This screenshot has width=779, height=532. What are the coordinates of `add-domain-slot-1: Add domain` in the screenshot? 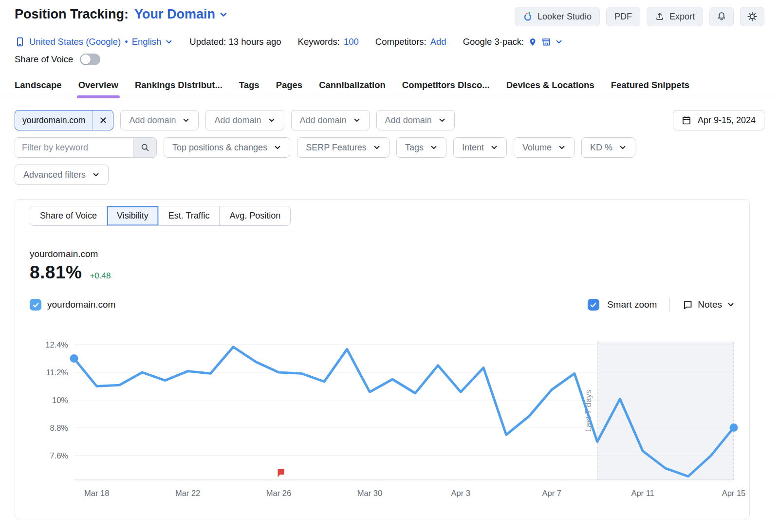 It's located at (160, 120).